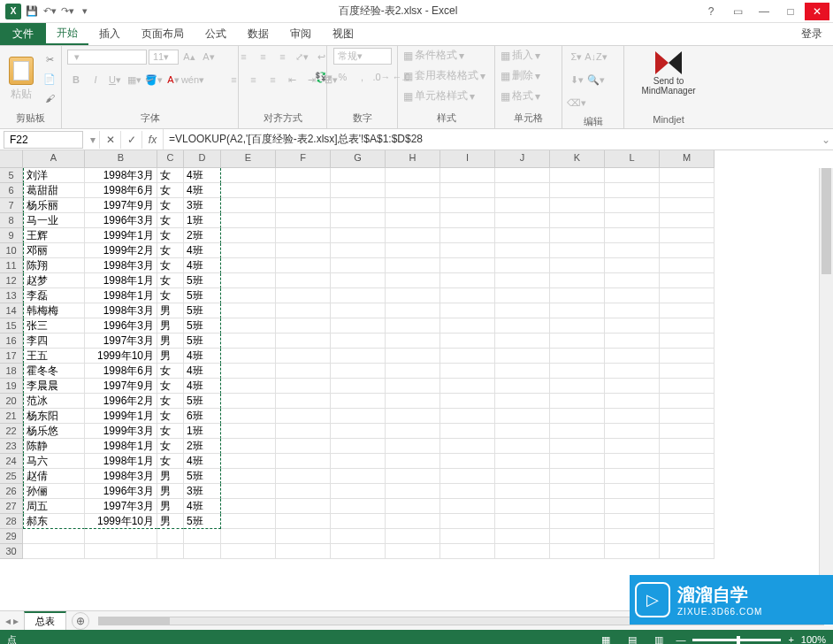 This screenshot has width=833, height=644. Describe the element at coordinates (468, 311) in the screenshot. I see `cell-I14` at that location.